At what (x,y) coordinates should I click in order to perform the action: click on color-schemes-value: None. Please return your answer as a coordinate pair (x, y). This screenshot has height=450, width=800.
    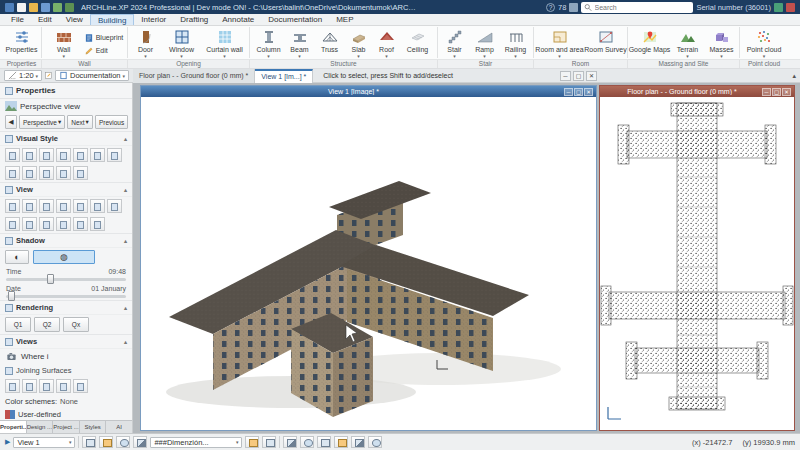
    Looking at the image, I should click on (69, 402).